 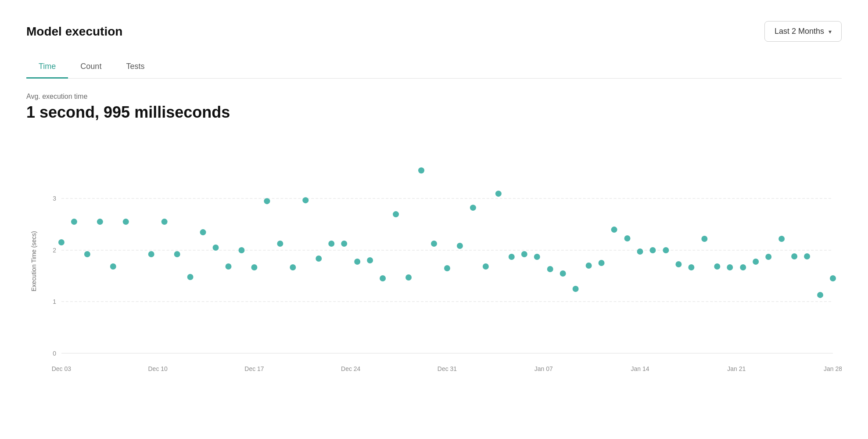 I want to click on x-label-dec31: Dec 31, so click(x=447, y=369).